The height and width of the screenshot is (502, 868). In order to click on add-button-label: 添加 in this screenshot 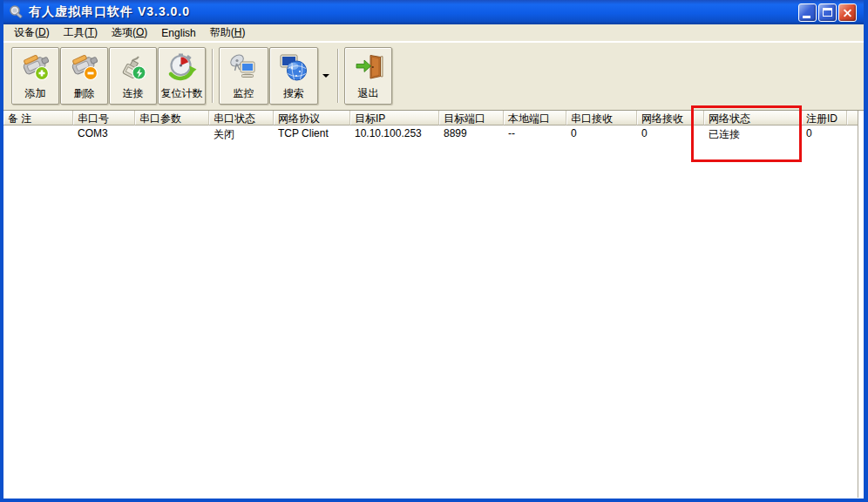, I will do `click(36, 95)`.